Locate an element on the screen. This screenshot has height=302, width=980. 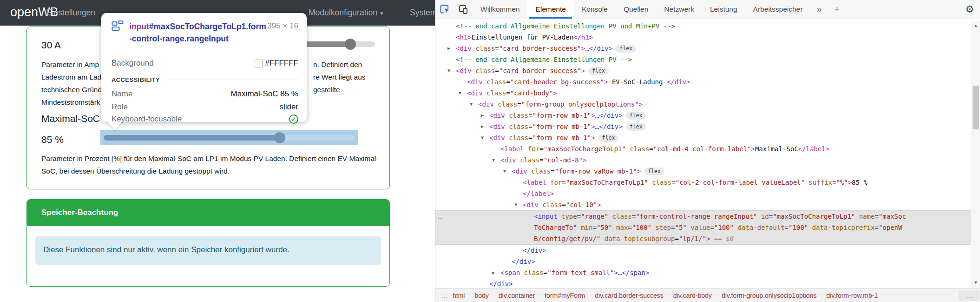
tree-node: ▶<span class="form-text small">…</span> is located at coordinates (704, 273).